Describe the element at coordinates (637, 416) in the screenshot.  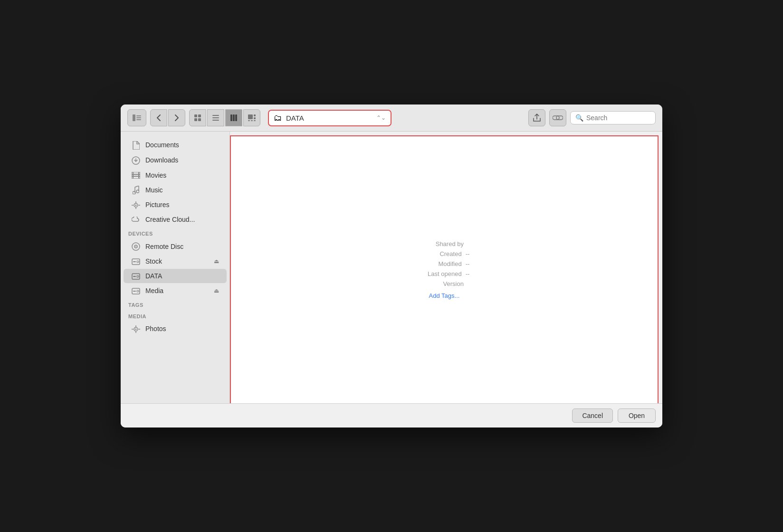
I see `open-button: Open` at that location.